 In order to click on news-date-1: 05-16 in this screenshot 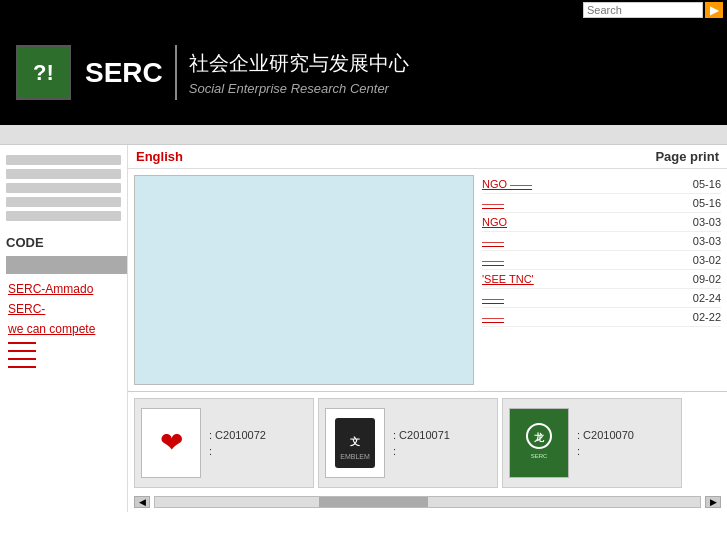, I will do `click(707, 184)`.